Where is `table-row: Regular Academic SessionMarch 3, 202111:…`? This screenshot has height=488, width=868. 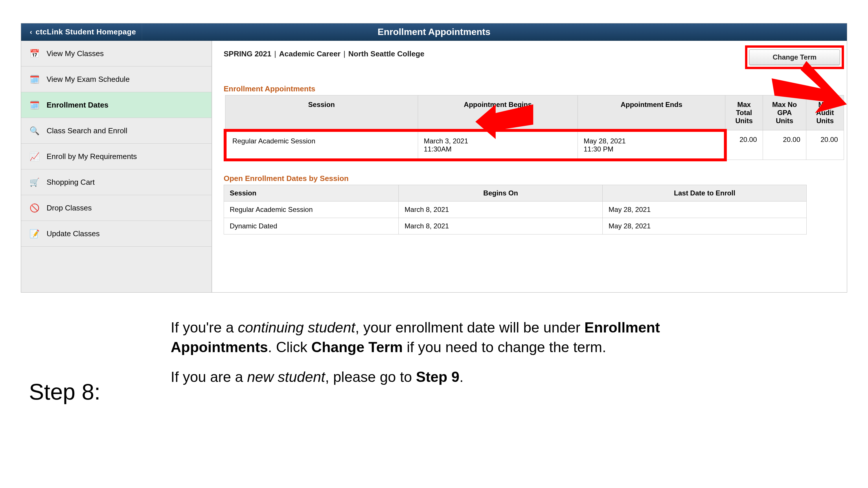
table-row: Regular Academic SessionMarch 3, 202111:… is located at coordinates (534, 145).